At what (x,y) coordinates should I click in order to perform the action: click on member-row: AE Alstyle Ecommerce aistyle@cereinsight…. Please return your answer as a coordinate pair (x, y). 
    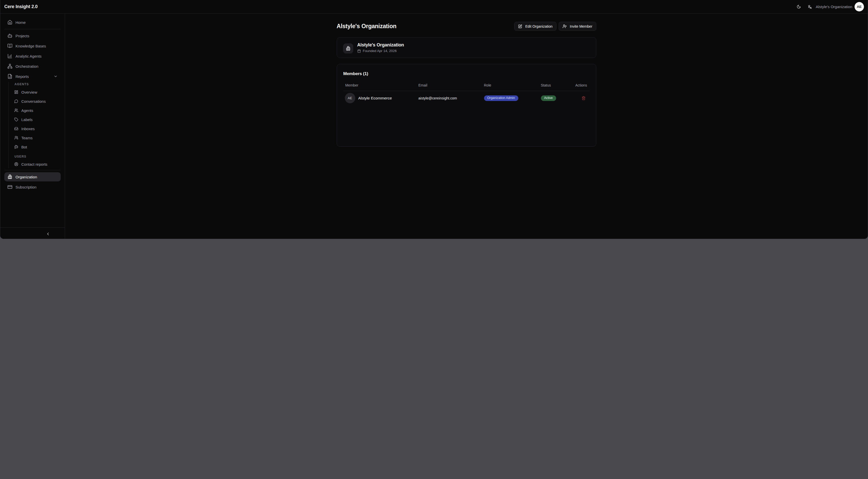
    Looking at the image, I should click on (466, 98).